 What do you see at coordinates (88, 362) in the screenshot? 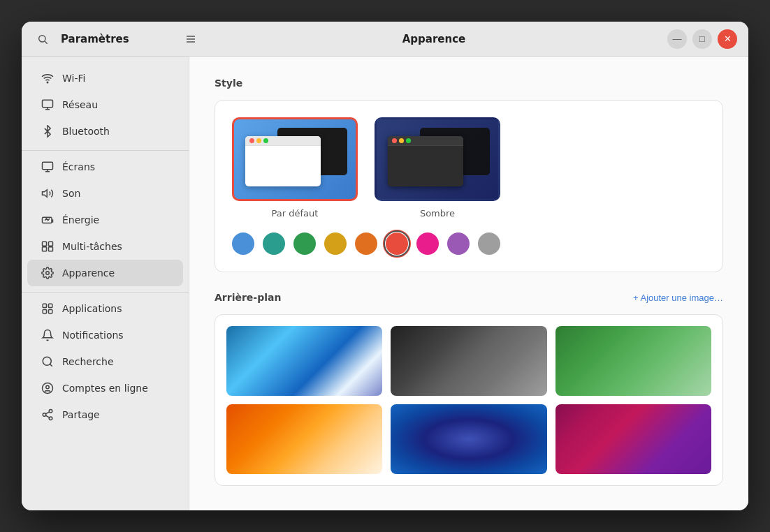
I see `recherche-label: Recherche` at bounding box center [88, 362].